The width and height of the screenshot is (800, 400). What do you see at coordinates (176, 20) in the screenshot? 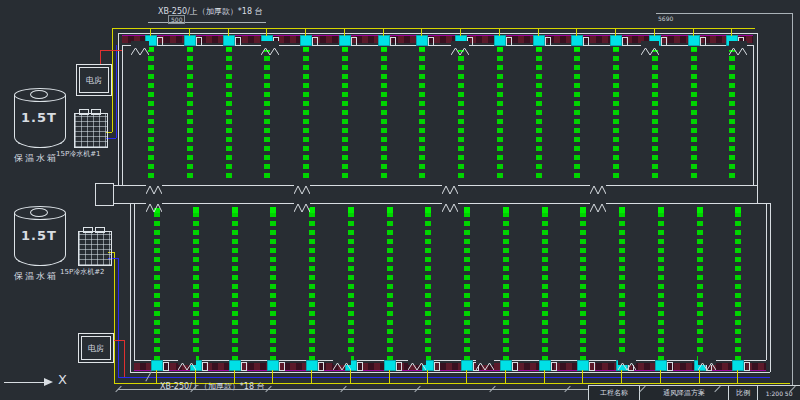
I see `top-small-dim: 500` at bounding box center [176, 20].